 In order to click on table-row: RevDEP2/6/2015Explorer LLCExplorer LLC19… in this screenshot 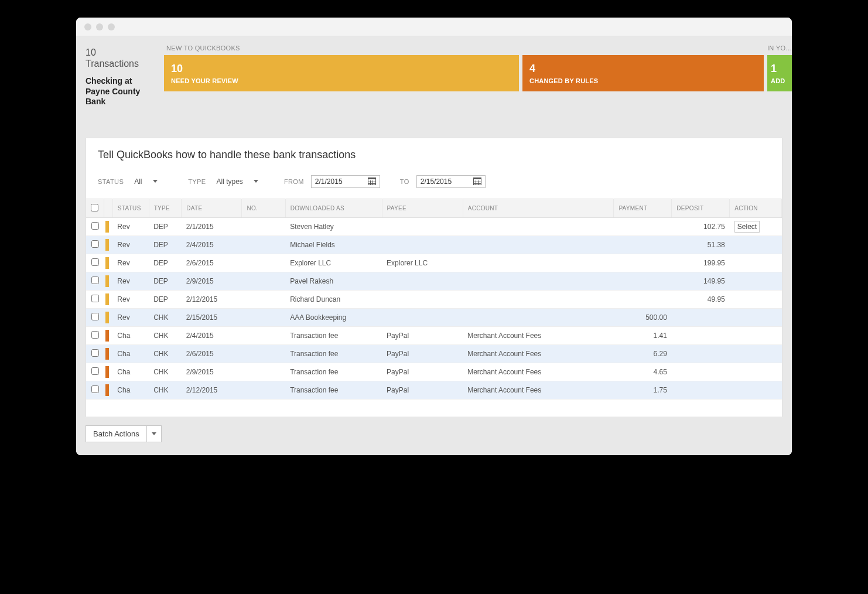, I will do `click(434, 262)`.